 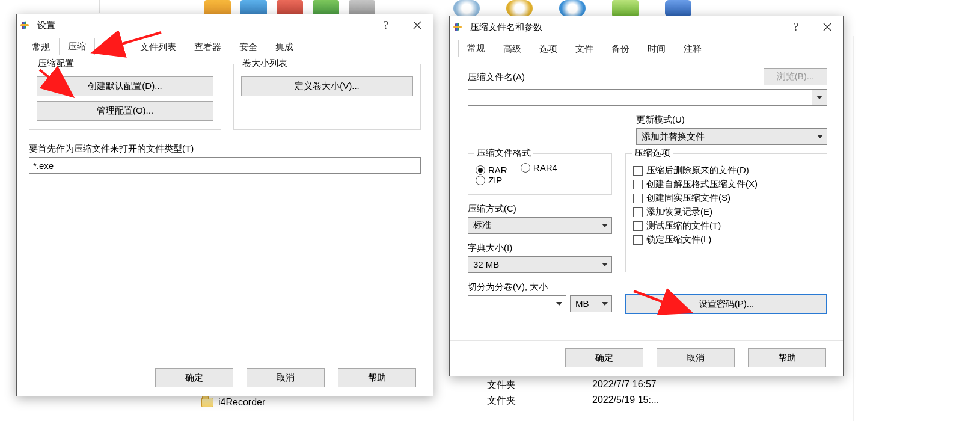 I want to click on method-dropdown: 标准, so click(x=540, y=226).